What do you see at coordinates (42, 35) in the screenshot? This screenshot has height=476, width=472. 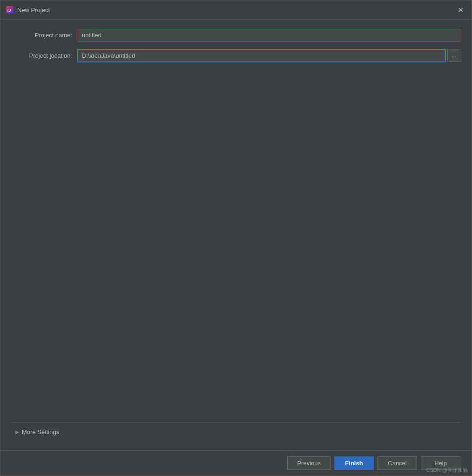 I see `project-name-label: Project name:` at bounding box center [42, 35].